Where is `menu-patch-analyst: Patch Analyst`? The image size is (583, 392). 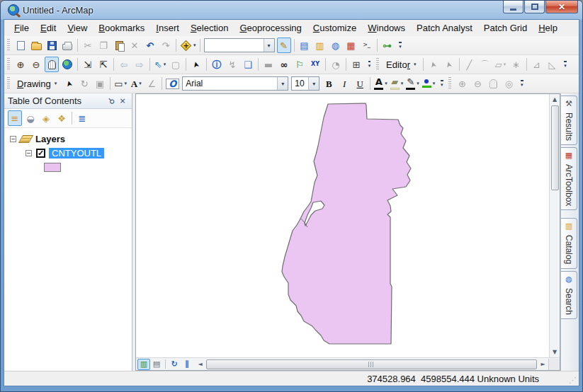 menu-patch-analyst: Patch Analyst is located at coordinates (445, 28).